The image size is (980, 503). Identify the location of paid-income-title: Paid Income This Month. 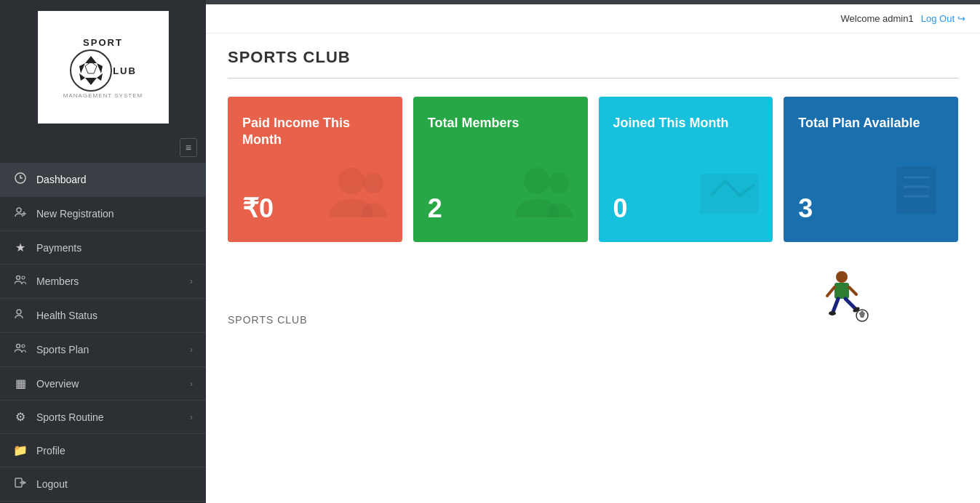
(315, 132).